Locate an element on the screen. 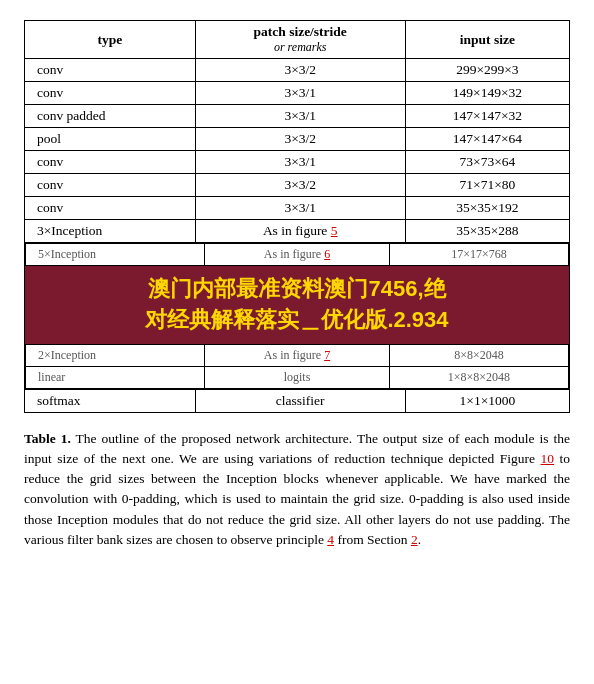  table-row: conv 3×3/1 35×35×192 is located at coordinates (298, 208).